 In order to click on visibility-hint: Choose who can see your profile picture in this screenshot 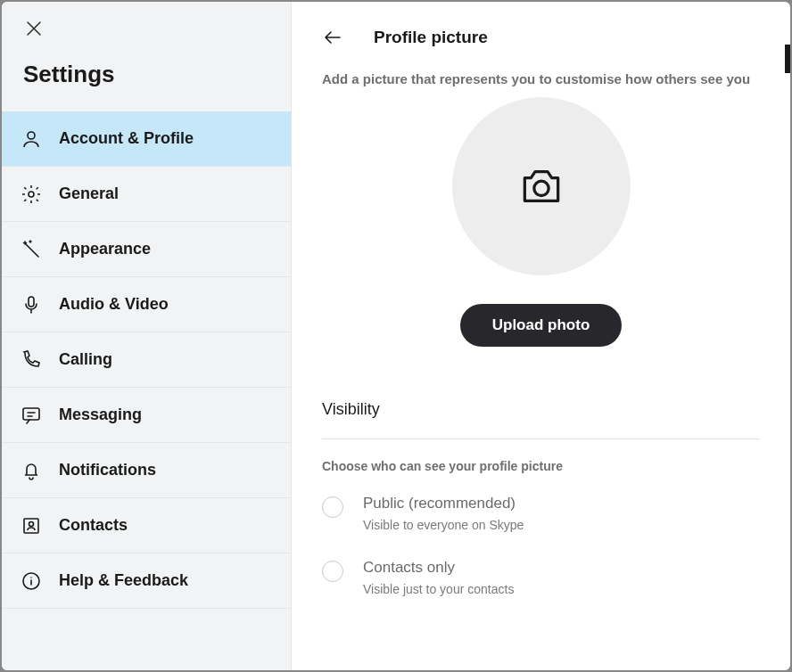, I will do `click(540, 466)`.